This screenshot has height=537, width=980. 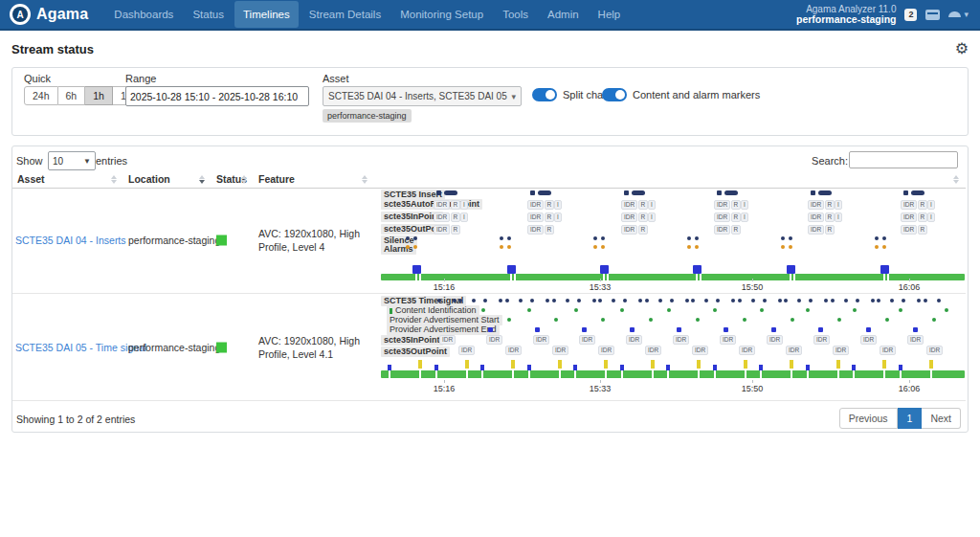 What do you see at coordinates (909, 287) in the screenshot?
I see `axis-label: 16:06` at bounding box center [909, 287].